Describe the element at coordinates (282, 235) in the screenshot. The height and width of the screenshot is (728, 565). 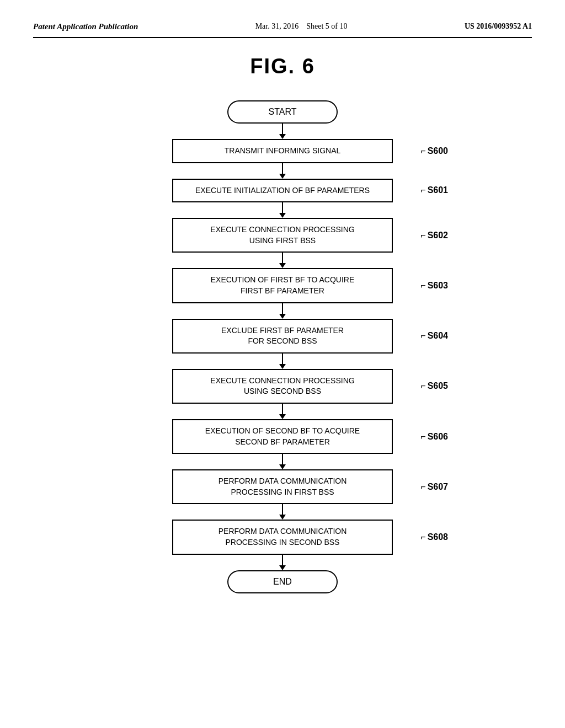
I see `process-s602: EXECUTE CONNECTION PROCESSINGUSING FIRST…` at that location.